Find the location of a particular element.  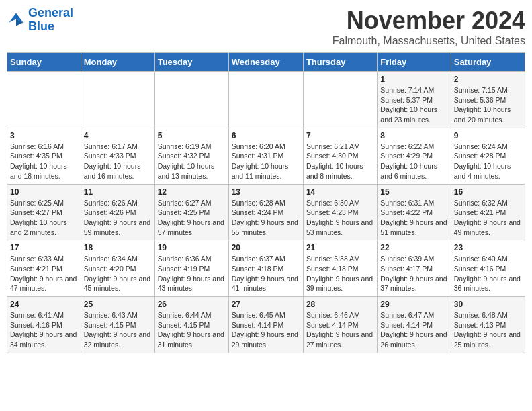

day-info: Sunrise: 6:44 AM Sunset: 4:15 PM Dayligh… is located at coordinates (192, 330).